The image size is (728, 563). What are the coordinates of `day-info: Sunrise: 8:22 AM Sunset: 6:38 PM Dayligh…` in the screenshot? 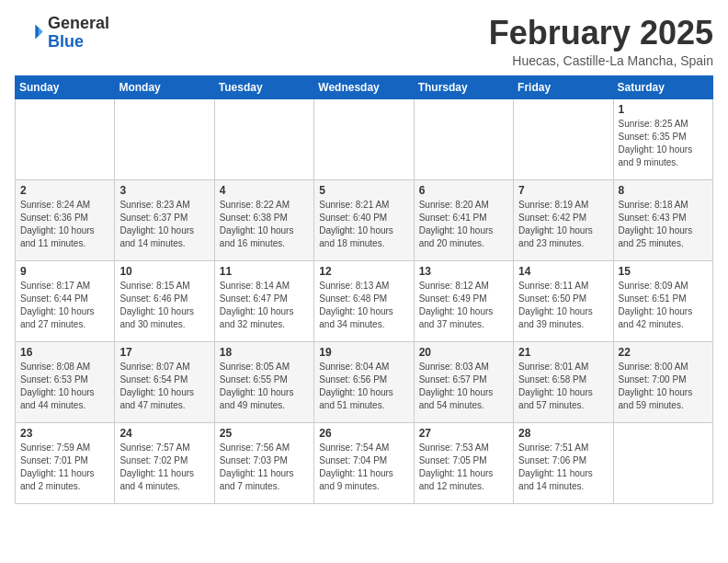 It's located at (265, 224).